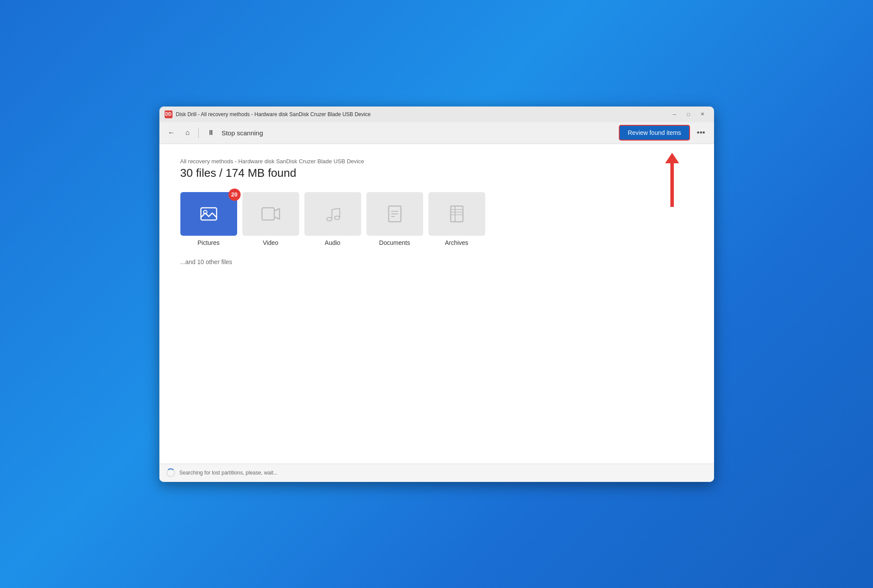 The image size is (873, 588). I want to click on archives-icon-wrap, so click(457, 214).